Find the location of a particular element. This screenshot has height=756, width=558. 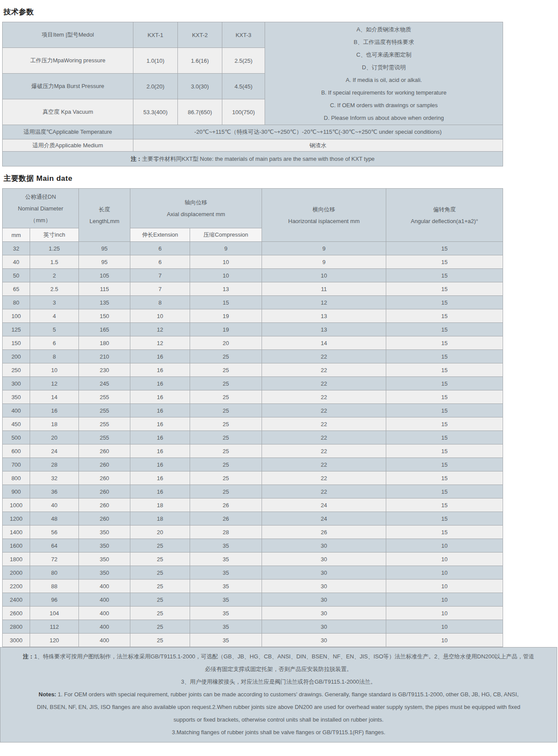

header-horizontal-displacement: 横向位移 Haorizontal isplacement mm is located at coordinates (324, 215).